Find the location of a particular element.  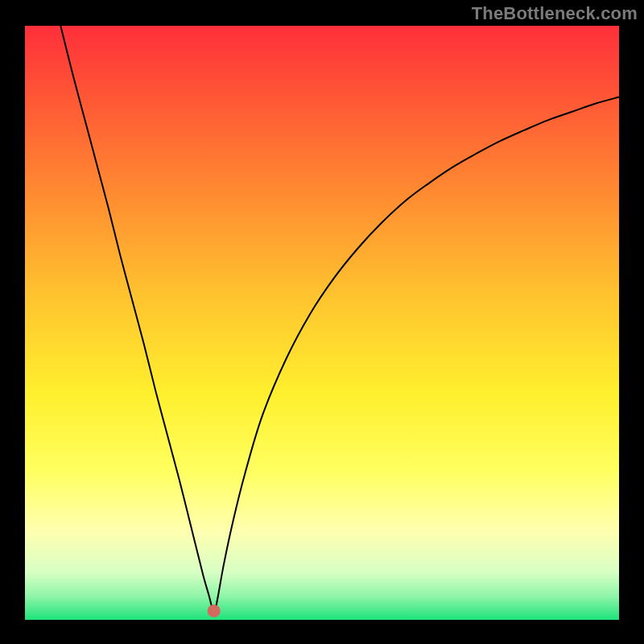

watermark-text: TheBottleneck.com is located at coordinates (555, 14).